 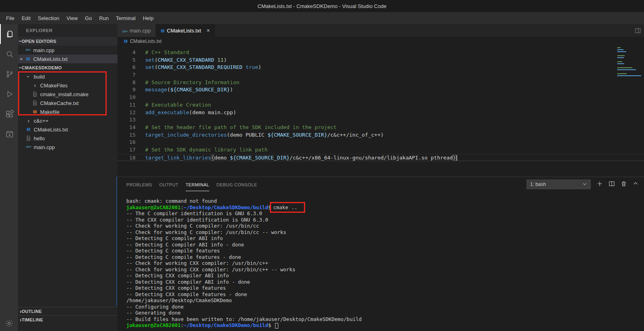 I want to click on line-number: 4, so click(x=127, y=53).